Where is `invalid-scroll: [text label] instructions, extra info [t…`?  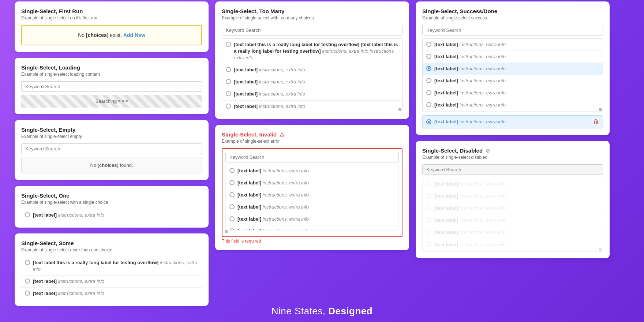 invalid-scroll: [text label] instructions, extra info [t… is located at coordinates (312, 198).